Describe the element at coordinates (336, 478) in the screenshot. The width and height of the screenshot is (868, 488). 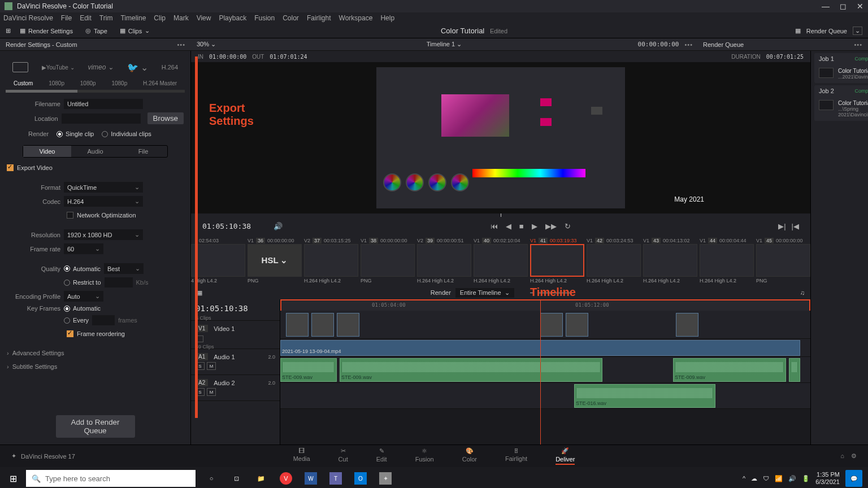
I see `teams-icon: T` at that location.